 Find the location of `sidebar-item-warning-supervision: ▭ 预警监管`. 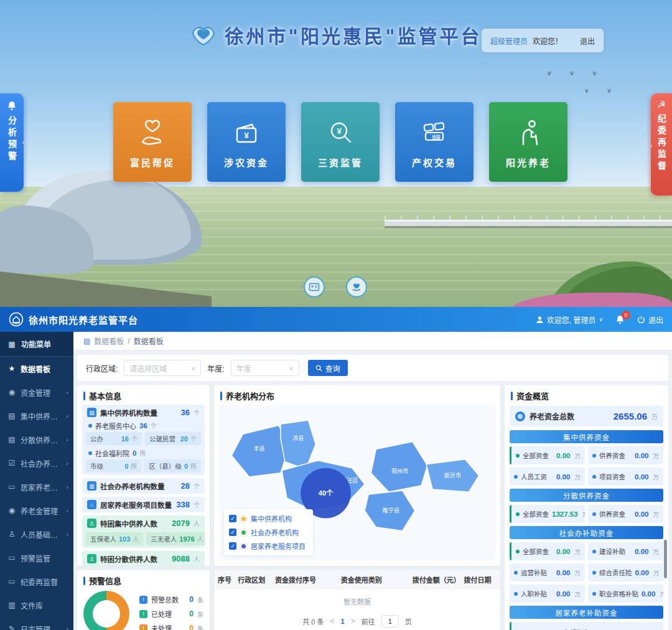

sidebar-item-warning-supervision: ▭ 预警监管 is located at coordinates (37, 558).